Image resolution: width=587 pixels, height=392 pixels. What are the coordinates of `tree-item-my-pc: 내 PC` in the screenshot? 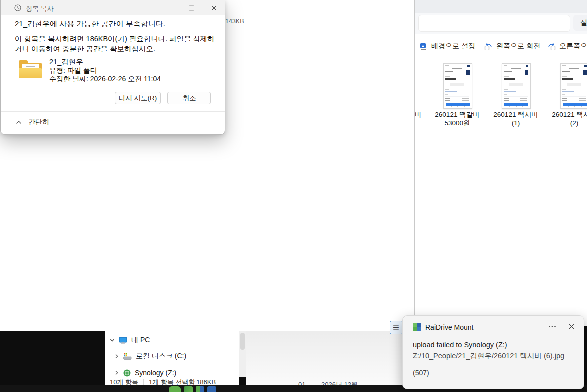 It's located at (130, 340).